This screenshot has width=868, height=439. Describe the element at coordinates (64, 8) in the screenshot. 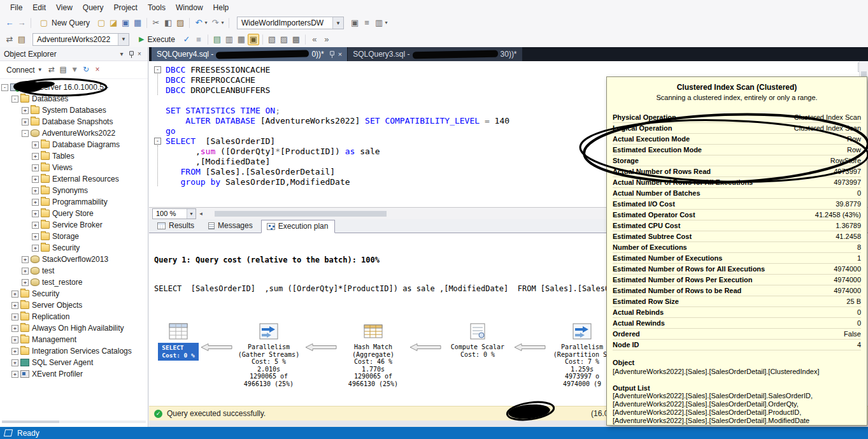

I see `menu-item: View` at that location.